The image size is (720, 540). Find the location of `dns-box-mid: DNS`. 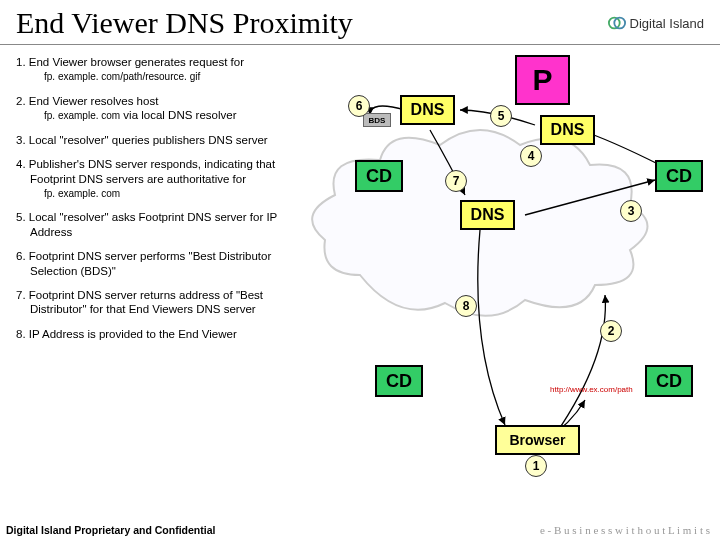

dns-box-mid: DNS is located at coordinates (488, 215).